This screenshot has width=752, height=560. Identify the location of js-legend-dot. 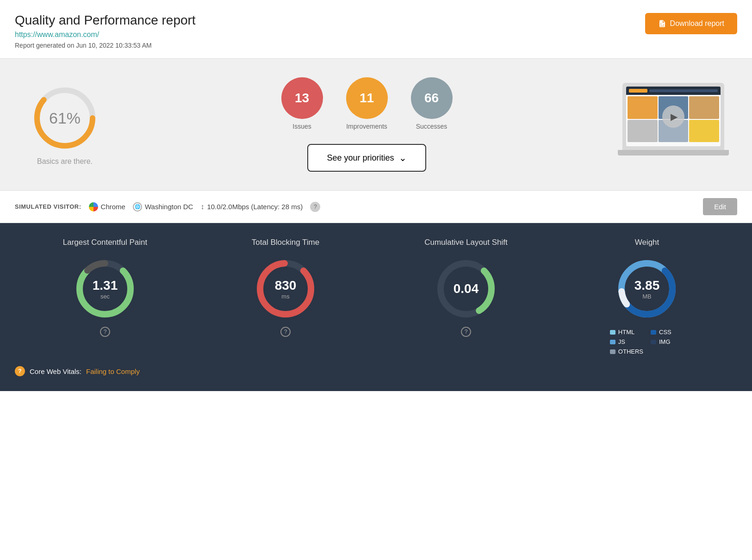
(613, 342).